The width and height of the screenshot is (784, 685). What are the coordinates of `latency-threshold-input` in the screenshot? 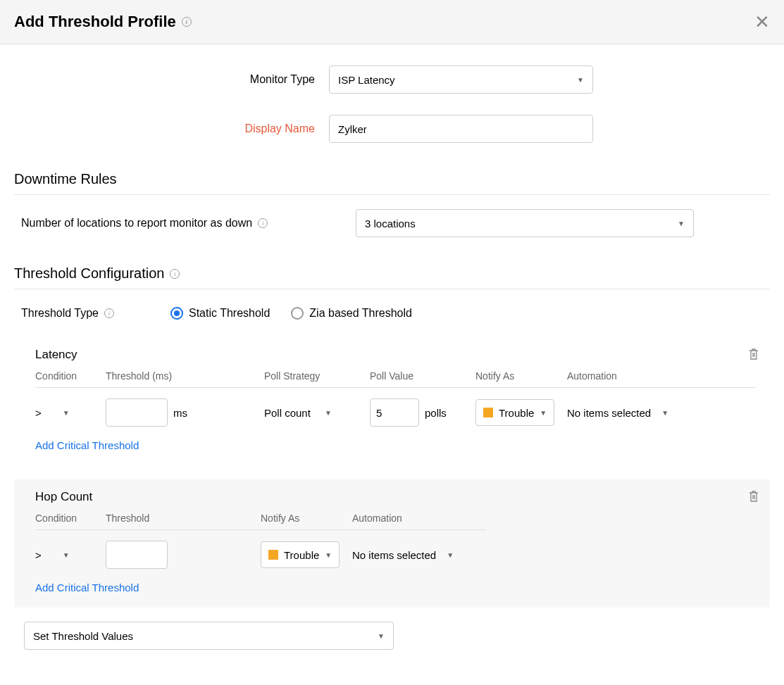 It's located at (137, 413).